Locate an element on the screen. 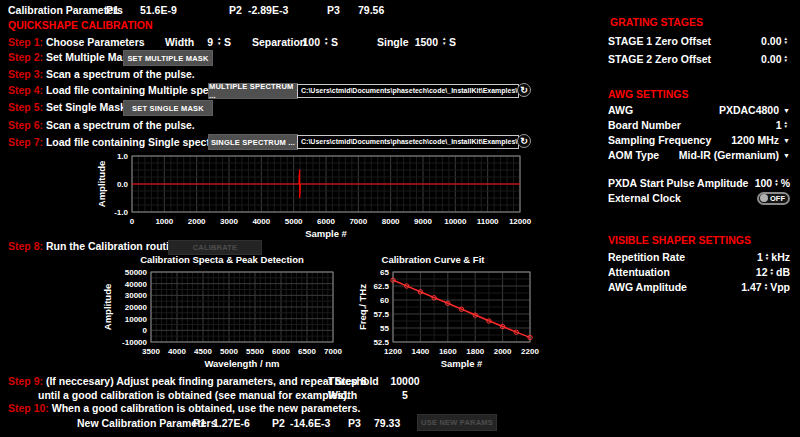 This screenshot has width=800, height=437. step4-text: Step 4: Load file containing Multiple sp… is located at coordinates (124, 90).